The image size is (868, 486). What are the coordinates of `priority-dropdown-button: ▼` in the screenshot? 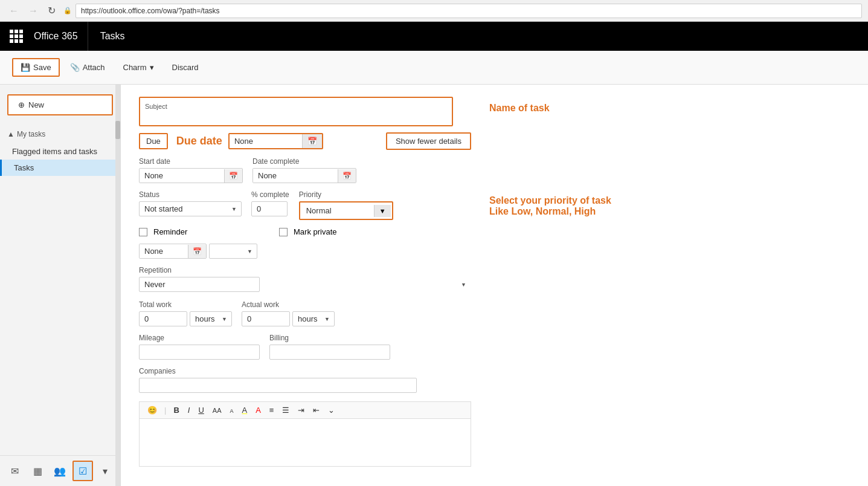 It's located at (382, 211).